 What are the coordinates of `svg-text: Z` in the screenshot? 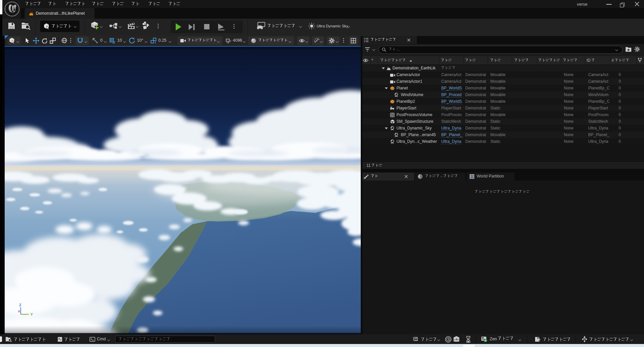 It's located at (20, 305).